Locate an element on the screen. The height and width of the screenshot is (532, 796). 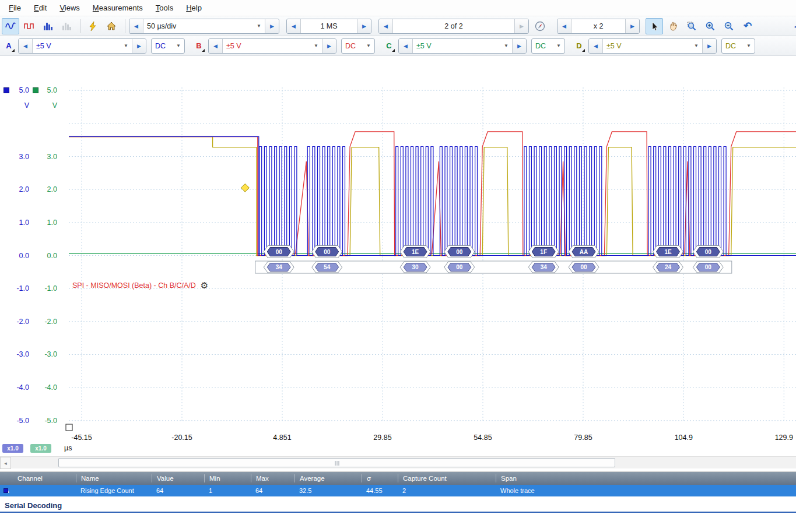
sine-wave-icon is located at coordinates (10, 26).